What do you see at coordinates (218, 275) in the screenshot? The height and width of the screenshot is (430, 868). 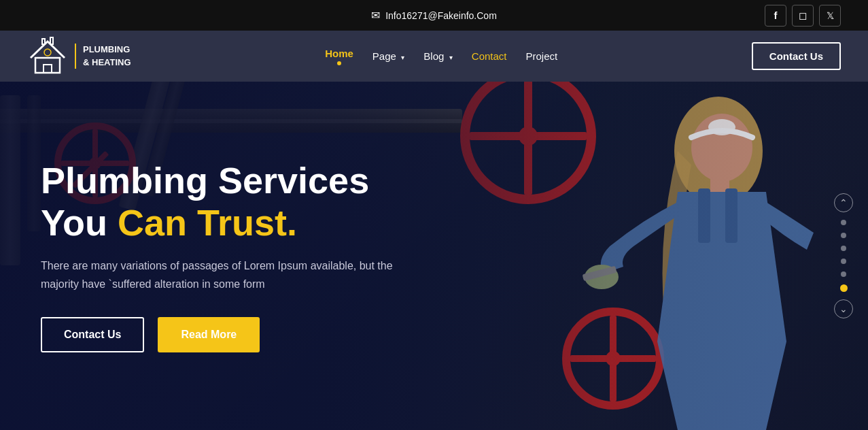 I see `hero-description: There are many variations of passages of…` at bounding box center [218, 275].